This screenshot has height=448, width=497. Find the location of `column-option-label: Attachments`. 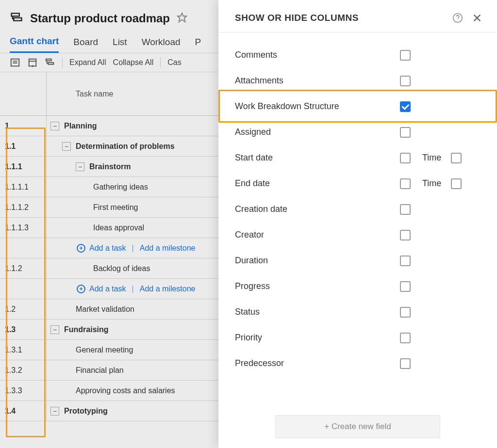

column-option-label: Attachments is located at coordinates (317, 80).